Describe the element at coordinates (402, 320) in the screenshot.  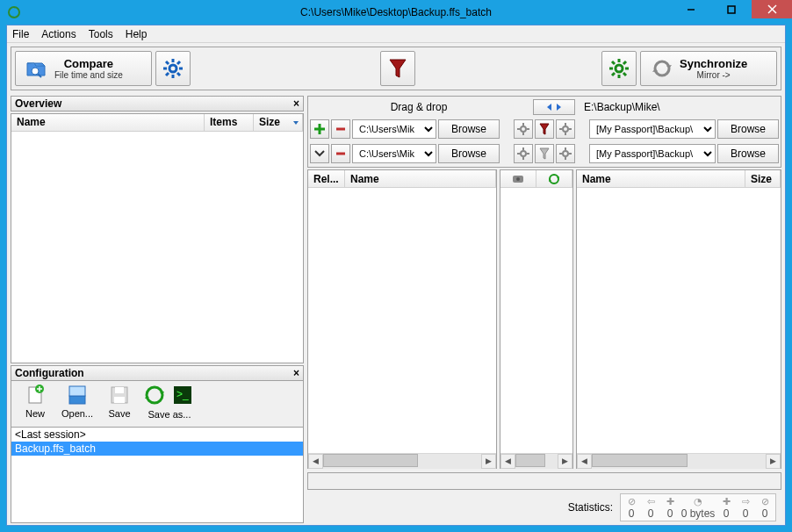
I see `compare-left-grid: Rel... Name ◀ ▶` at that location.